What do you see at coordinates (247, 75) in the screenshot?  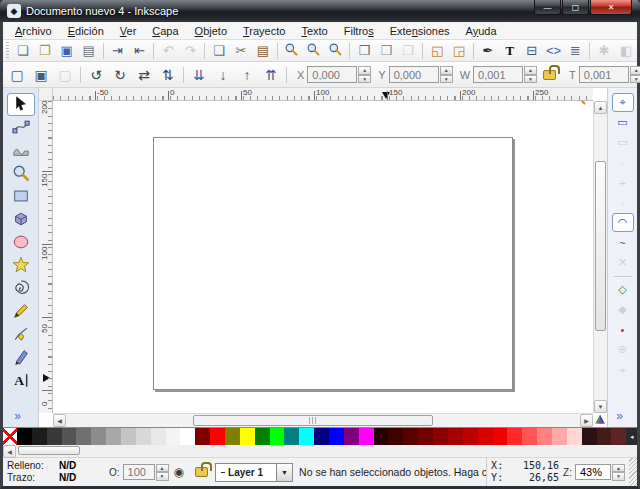 I see `raise-button: ↑` at bounding box center [247, 75].